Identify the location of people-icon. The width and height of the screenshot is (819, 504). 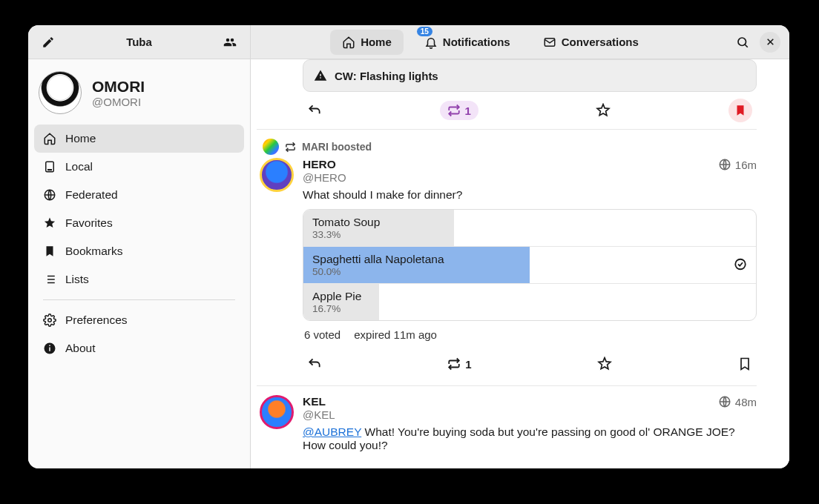
(230, 42).